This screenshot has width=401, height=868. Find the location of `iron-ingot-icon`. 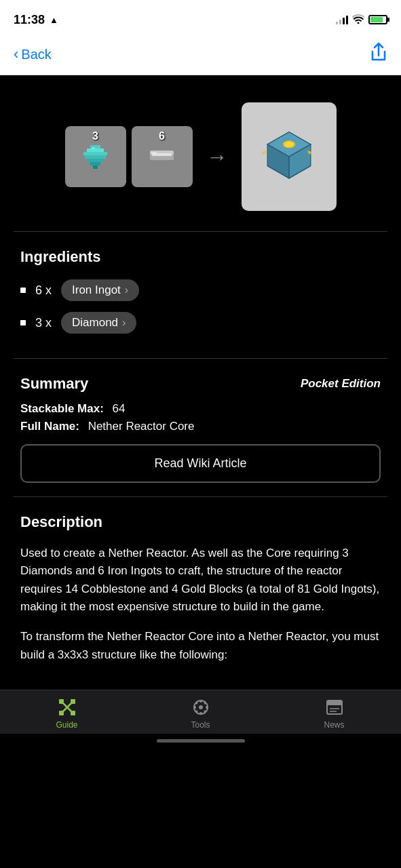

iron-ingot-icon is located at coordinates (161, 157).